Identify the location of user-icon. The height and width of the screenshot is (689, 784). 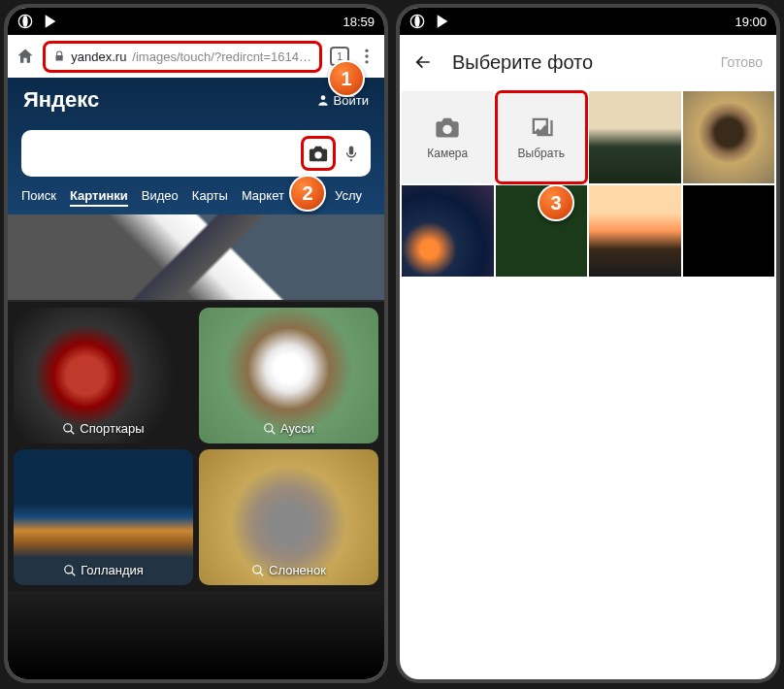
(323, 100).